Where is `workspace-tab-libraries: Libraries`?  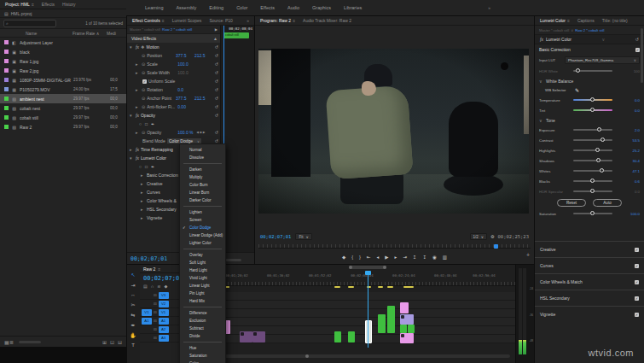 workspace-tab-libraries: Libraries is located at coordinates (353, 8).